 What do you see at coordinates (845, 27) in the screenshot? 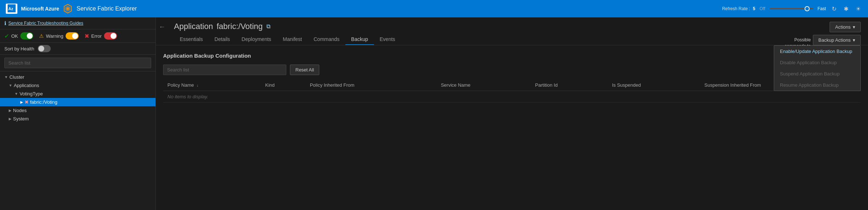
I see `actions-button-container: Actions ▾` at bounding box center [845, 27].